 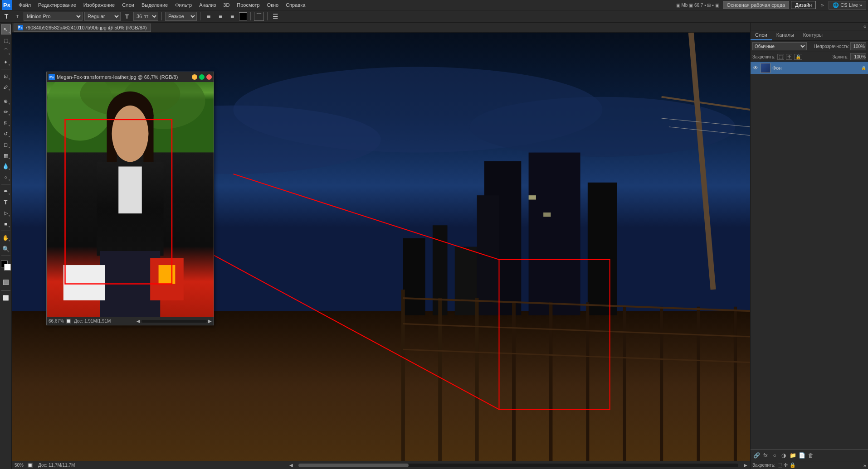 I want to click on blend-mode-select: Обычные, so click(x=780, y=46).